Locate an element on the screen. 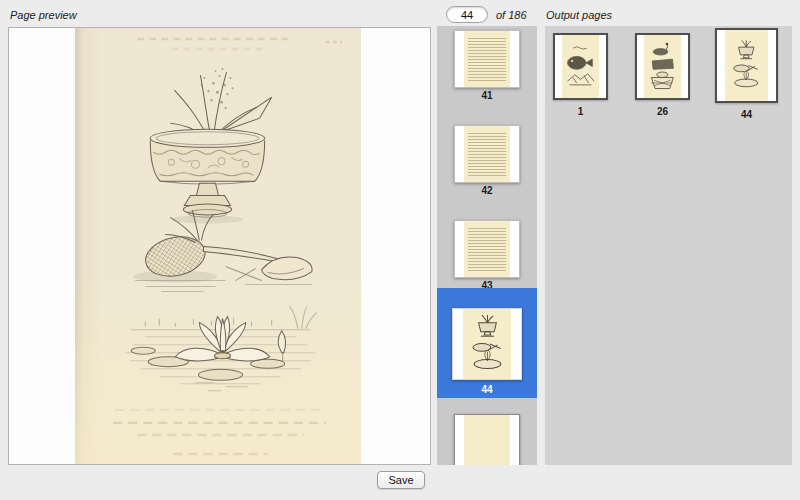  flower-dots is located at coordinates (218, 88).